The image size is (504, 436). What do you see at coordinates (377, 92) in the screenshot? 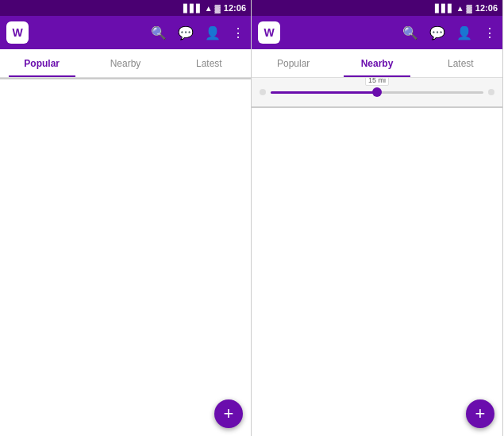
I see `distance-slider-row: 15 mi` at bounding box center [377, 92].